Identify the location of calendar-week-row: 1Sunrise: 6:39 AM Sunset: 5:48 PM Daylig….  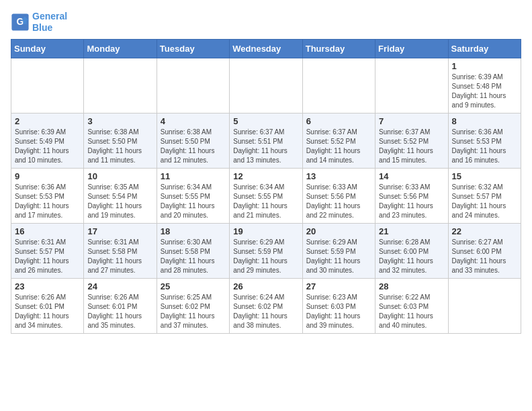
(266, 85).